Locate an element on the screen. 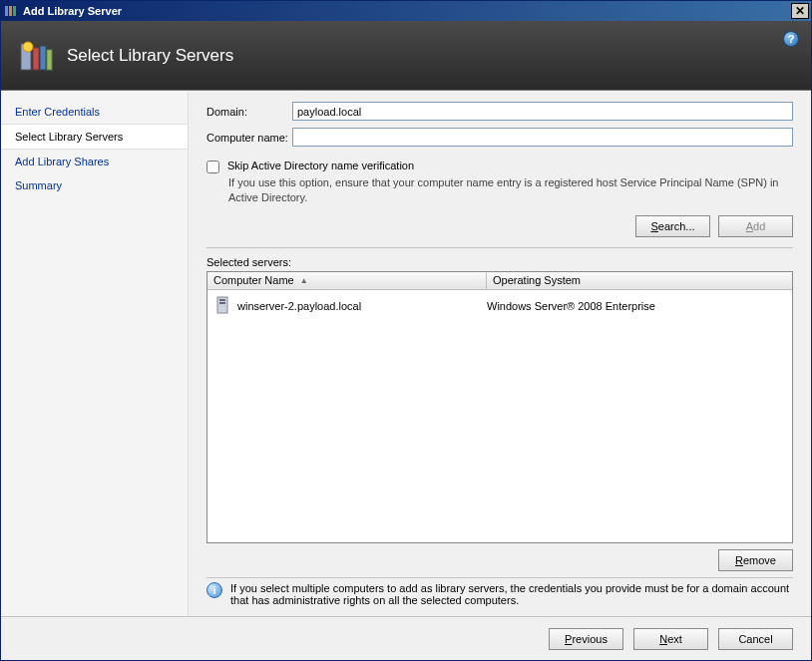 This screenshot has height=661, width=812. skip-hint-text: If you use this option, ensure that your… is located at coordinates (511, 190).